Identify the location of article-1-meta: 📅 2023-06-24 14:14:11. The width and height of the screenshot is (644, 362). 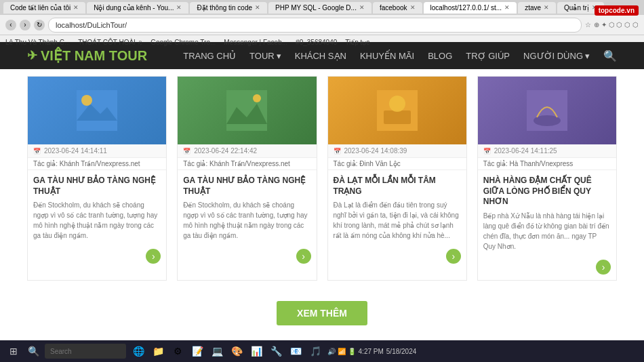
(97, 151).